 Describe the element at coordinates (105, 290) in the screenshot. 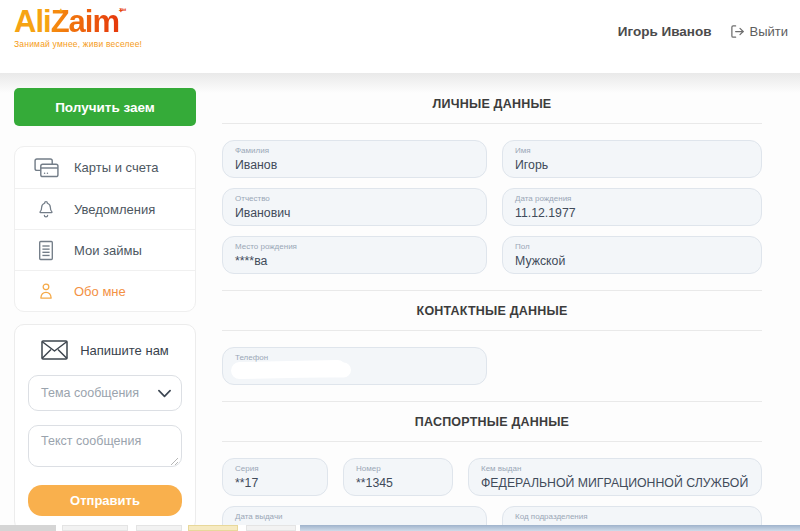

I see `sidebar-item-about-me: Обо мне` at that location.